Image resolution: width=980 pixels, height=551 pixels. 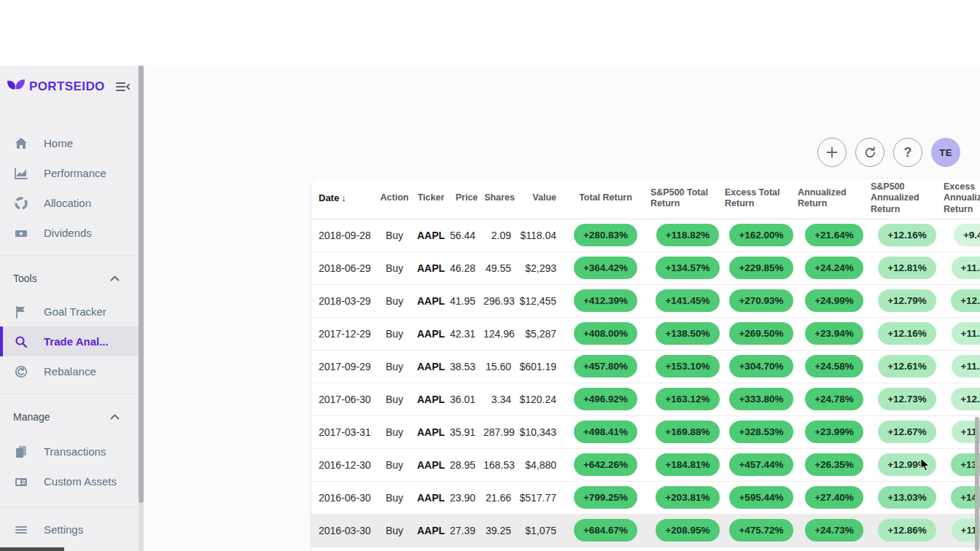 I want to click on sidebar-item-home: Home, so click(x=69, y=143).